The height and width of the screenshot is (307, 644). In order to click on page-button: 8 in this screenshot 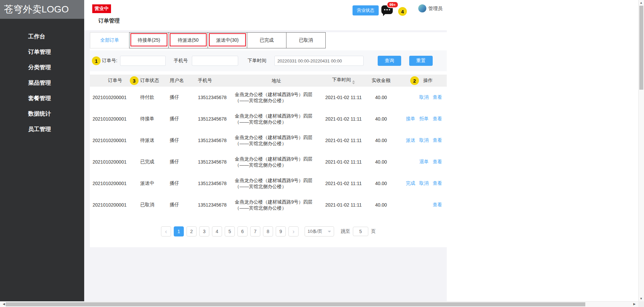, I will do `click(268, 231)`.